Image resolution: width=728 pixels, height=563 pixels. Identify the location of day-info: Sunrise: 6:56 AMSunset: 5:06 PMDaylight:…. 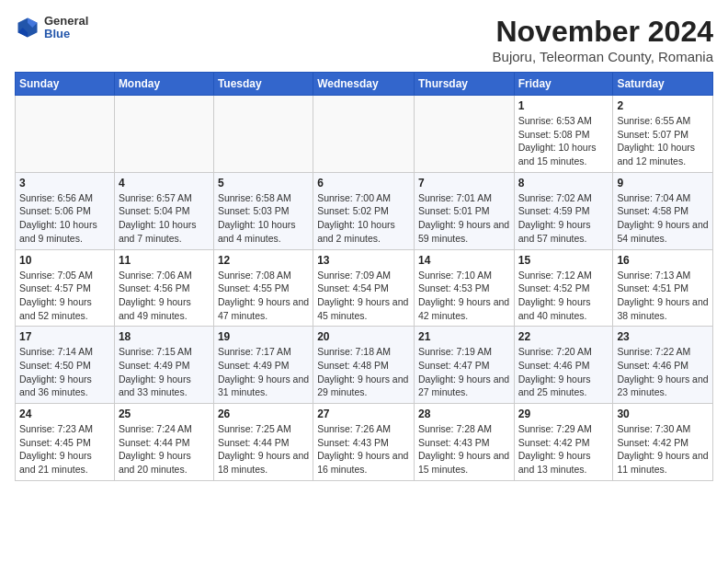
(64, 219).